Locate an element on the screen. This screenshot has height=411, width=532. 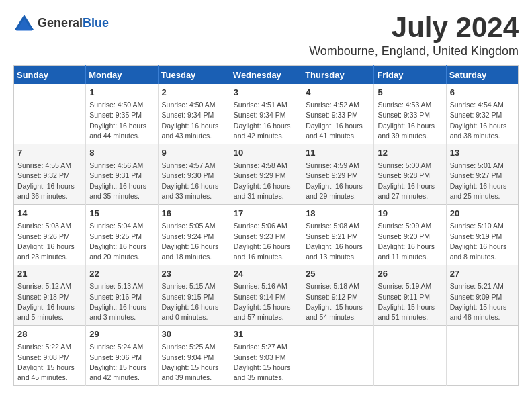
day-info: Sunrise: 4:50 AM Sunset: 9:34 PM Dayligh… is located at coordinates (194, 121).